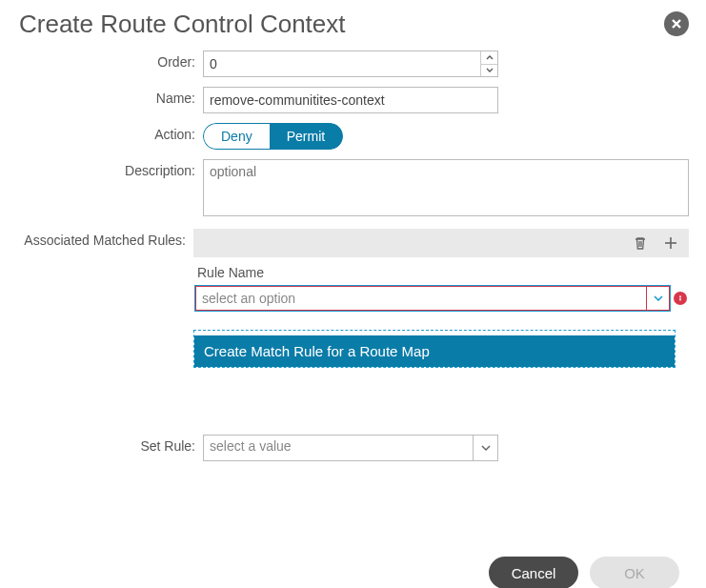 The image size is (706, 588). Describe the element at coordinates (353, 100) in the screenshot. I see `row-name: Name:` at that location.